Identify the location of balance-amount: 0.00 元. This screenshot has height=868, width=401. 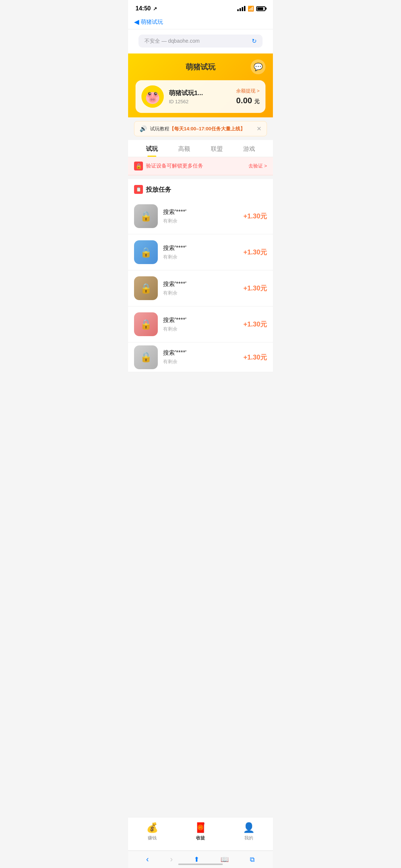
(248, 101).